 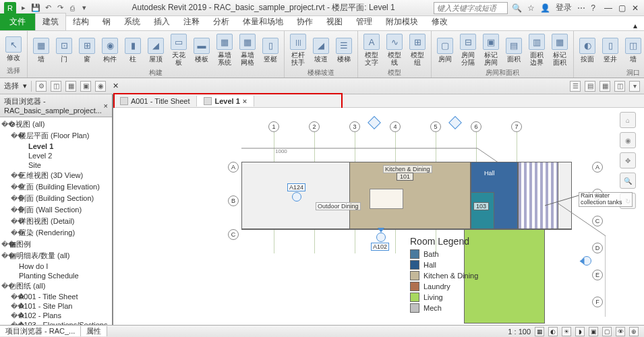 I want to click on tree-node: ��详图视图 (Detail), so click(x=56, y=221).